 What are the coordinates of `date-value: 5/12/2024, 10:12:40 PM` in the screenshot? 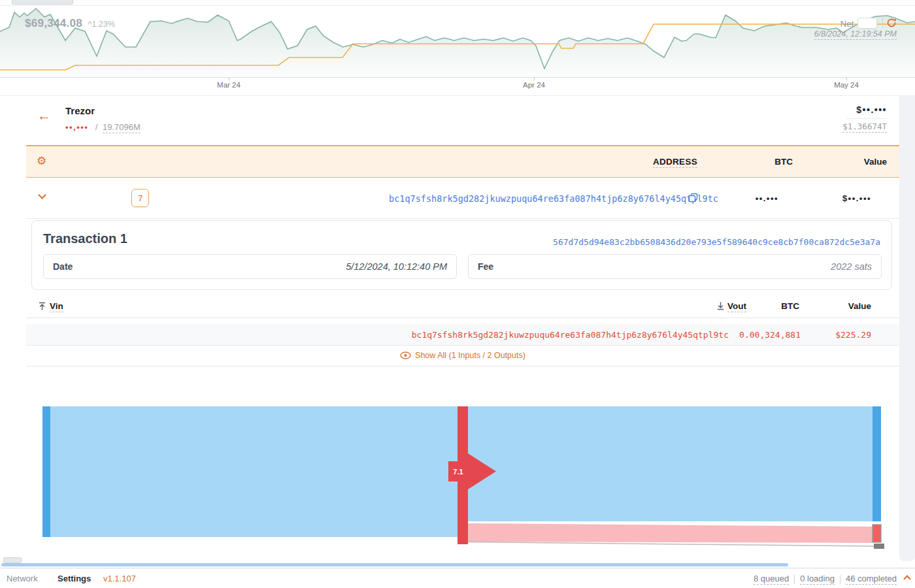 It's located at (396, 267).